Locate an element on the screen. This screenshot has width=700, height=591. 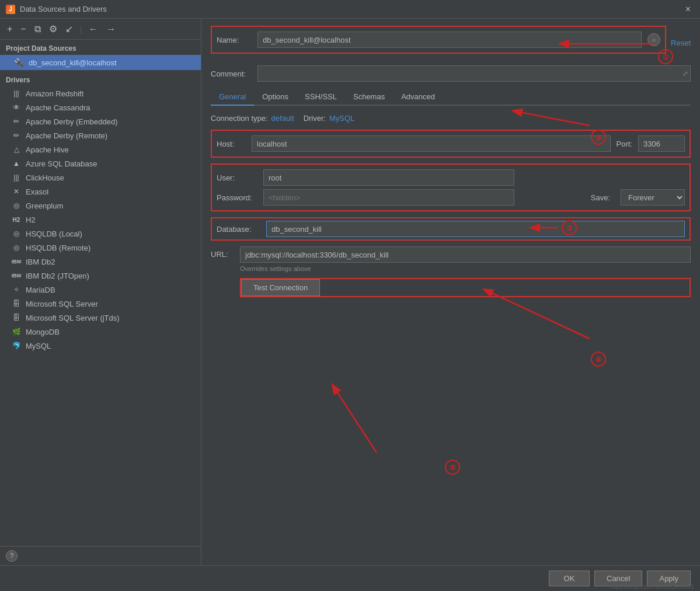
overrides-text: Overrides settings above is located at coordinates (465, 269).